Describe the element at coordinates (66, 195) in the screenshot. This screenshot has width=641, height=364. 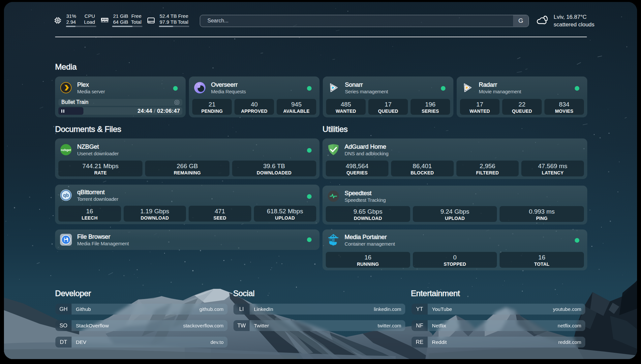
I see `svg-text: qb` at that location.